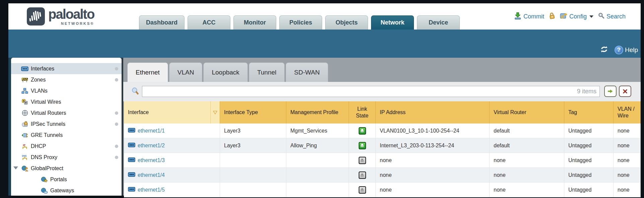 The height and width of the screenshot is (198, 644). I want to click on vlans-icon, so click(25, 91).